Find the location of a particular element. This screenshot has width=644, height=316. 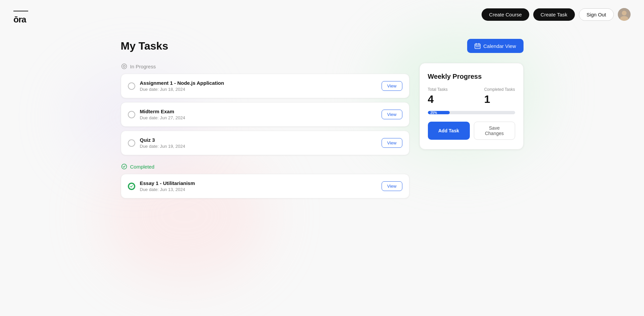

total-tasks-label: Total Tasks is located at coordinates (438, 89).